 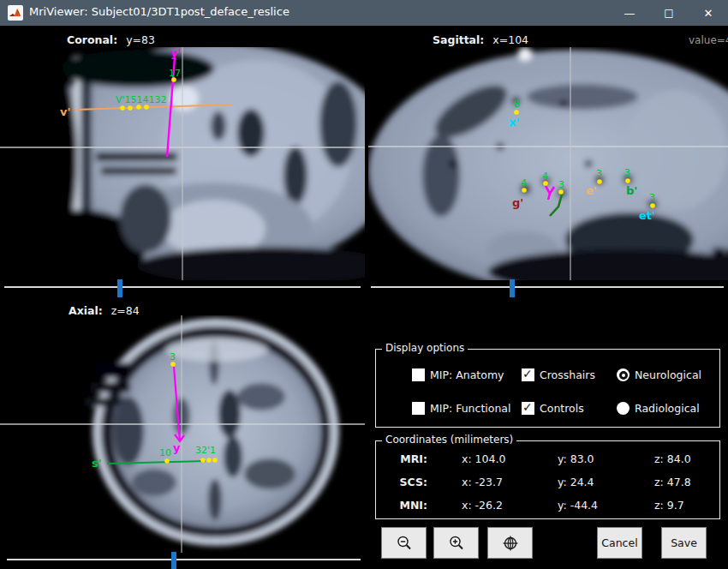 What do you see at coordinates (140, 39) in the screenshot?
I see `coronal-slice-value: y=83` at bounding box center [140, 39].